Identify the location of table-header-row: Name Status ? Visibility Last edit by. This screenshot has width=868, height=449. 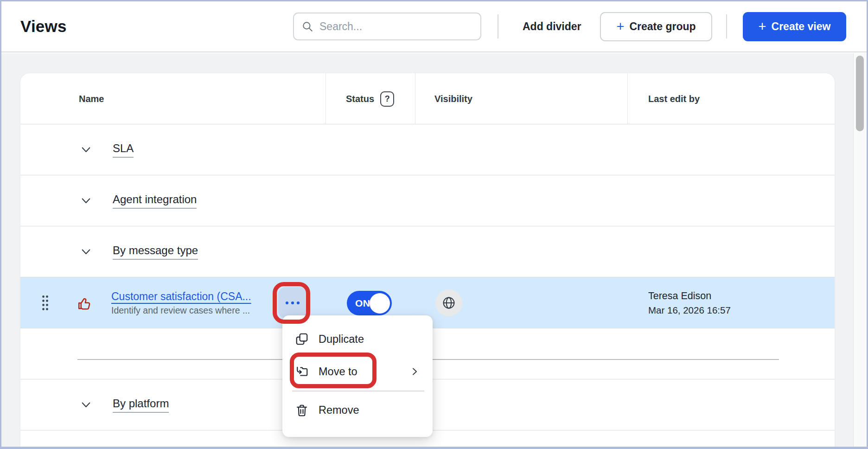
(428, 99).